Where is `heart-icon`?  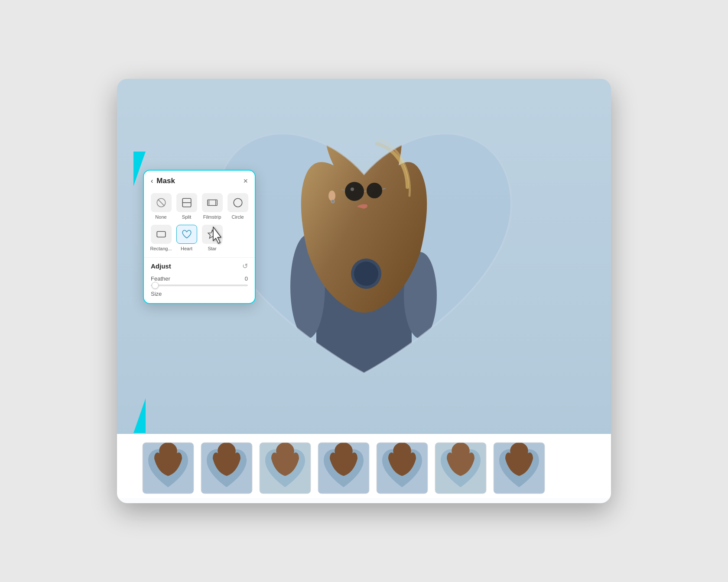
heart-icon is located at coordinates (187, 234).